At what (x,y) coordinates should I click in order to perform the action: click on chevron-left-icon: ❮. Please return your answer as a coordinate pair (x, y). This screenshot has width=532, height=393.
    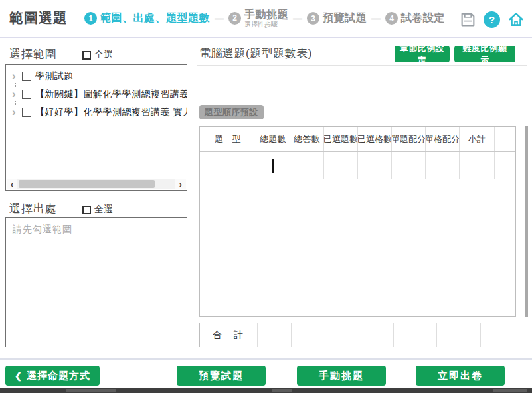
    Looking at the image, I should click on (19, 376).